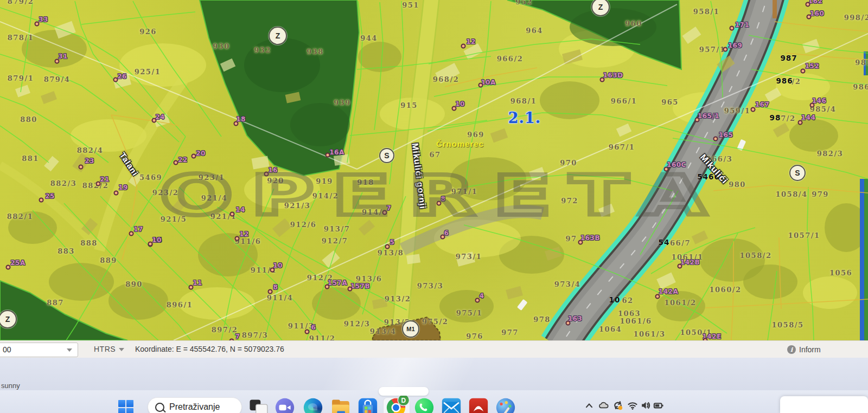 The image size is (868, 413). Describe the element at coordinates (788, 118) in the screenshot. I see `parcel-number: 7/2` at that location.